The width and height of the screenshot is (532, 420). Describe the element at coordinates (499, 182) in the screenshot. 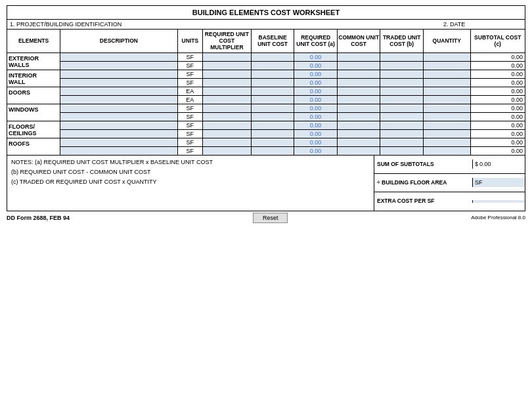

I see `floor-area-value: SF` at that location.